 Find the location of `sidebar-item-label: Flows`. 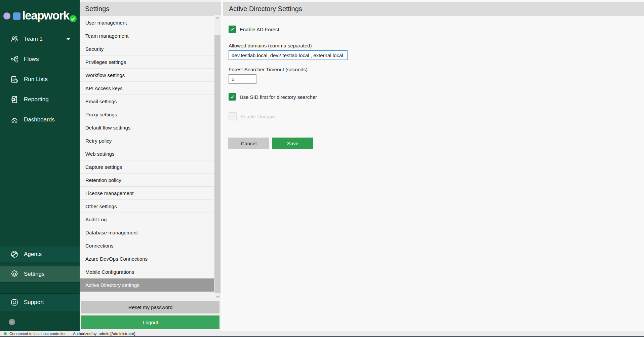

sidebar-item-label: Flows is located at coordinates (31, 59).